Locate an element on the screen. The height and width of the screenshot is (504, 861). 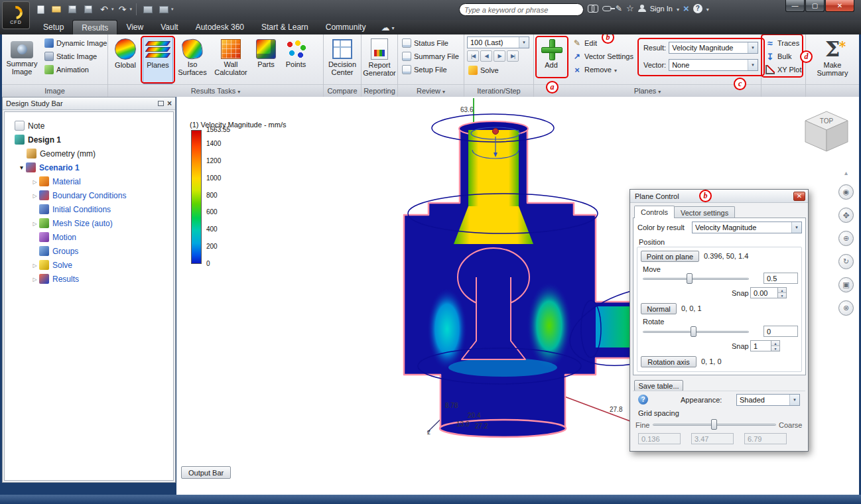
sign-in-caret-icon is located at coordinates (678, 9).